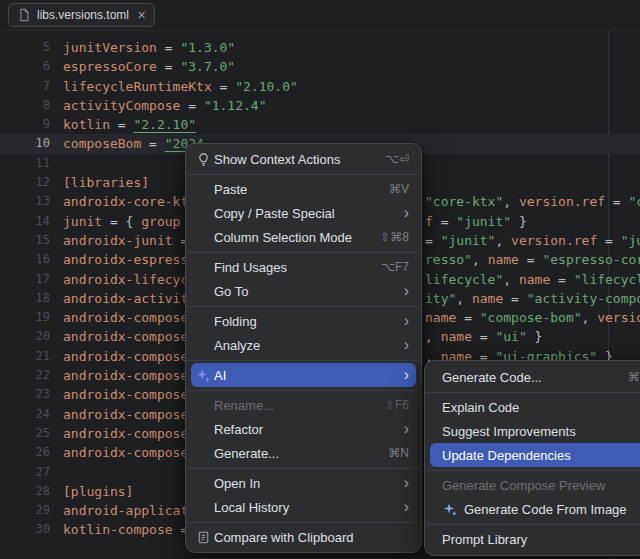 This screenshot has width=640, height=559. Describe the element at coordinates (320, 106) in the screenshot. I see `code-line-8: 8activityCompose = "1.12.4"` at that location.